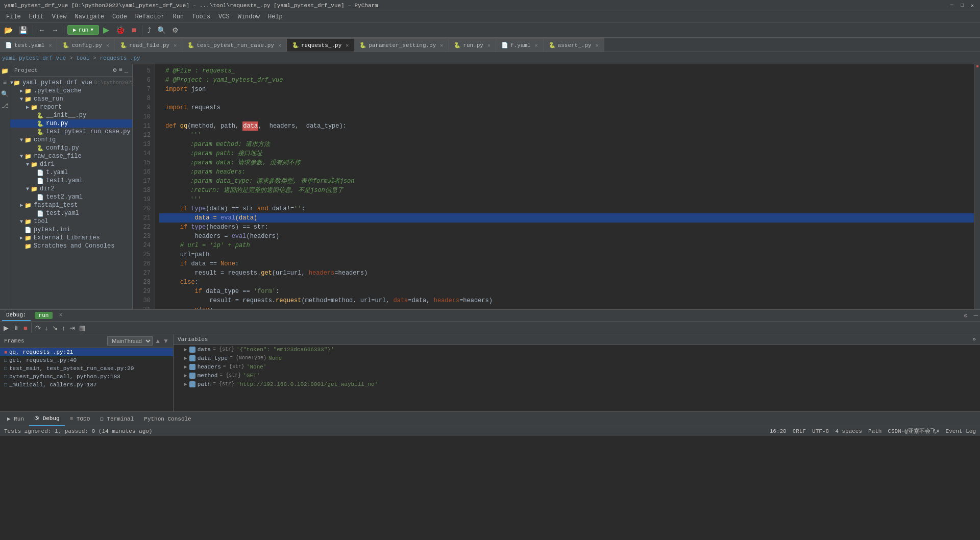 This screenshot has height=540, width=980. I want to click on frames-nav-down: ▼, so click(166, 341).